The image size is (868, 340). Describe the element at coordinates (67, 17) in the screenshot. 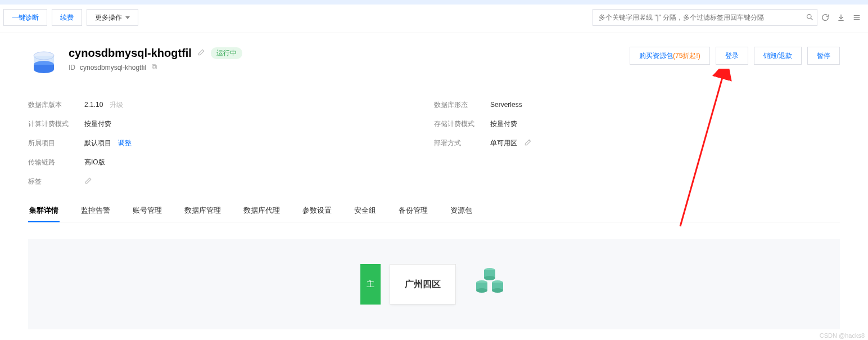

I see `renew-button: 续费` at that location.